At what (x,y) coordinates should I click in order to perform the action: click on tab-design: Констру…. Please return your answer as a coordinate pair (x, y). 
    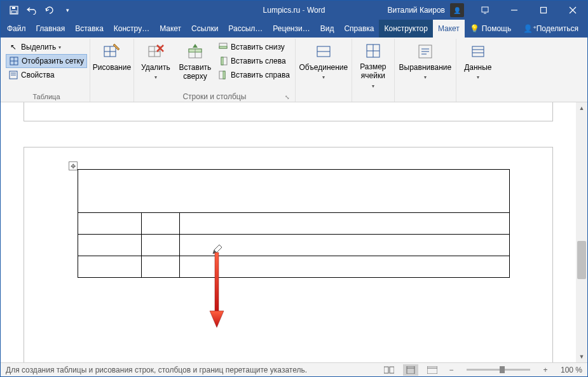
    Looking at the image, I should click on (132, 29).